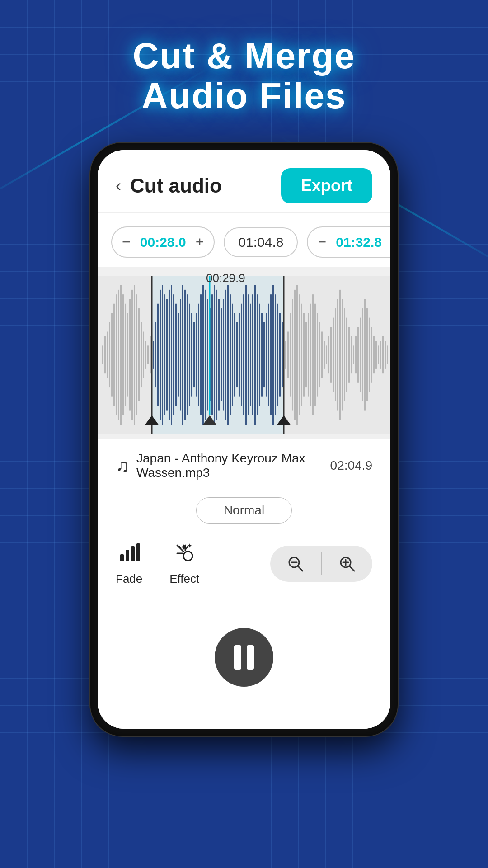  I want to click on zoom-out-button, so click(296, 564).